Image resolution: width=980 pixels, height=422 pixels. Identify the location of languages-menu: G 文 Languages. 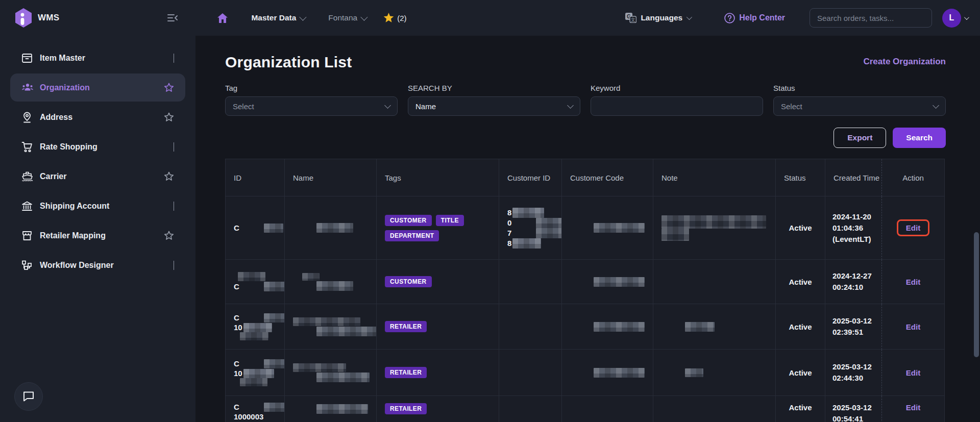
(658, 18).